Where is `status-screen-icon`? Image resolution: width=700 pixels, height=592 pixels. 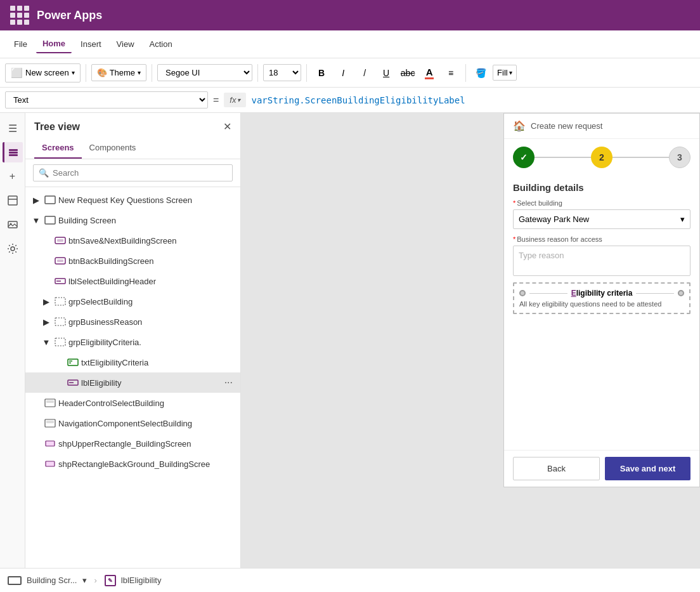 status-screen-icon is located at coordinates (15, 581).